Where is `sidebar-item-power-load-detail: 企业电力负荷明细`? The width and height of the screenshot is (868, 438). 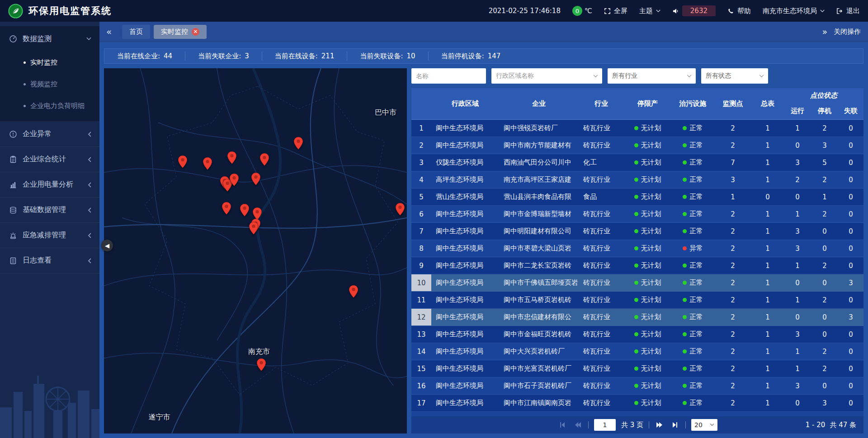
sidebar-item-power-load-detail: 企业电力负荷明细 is located at coordinates (50, 106).